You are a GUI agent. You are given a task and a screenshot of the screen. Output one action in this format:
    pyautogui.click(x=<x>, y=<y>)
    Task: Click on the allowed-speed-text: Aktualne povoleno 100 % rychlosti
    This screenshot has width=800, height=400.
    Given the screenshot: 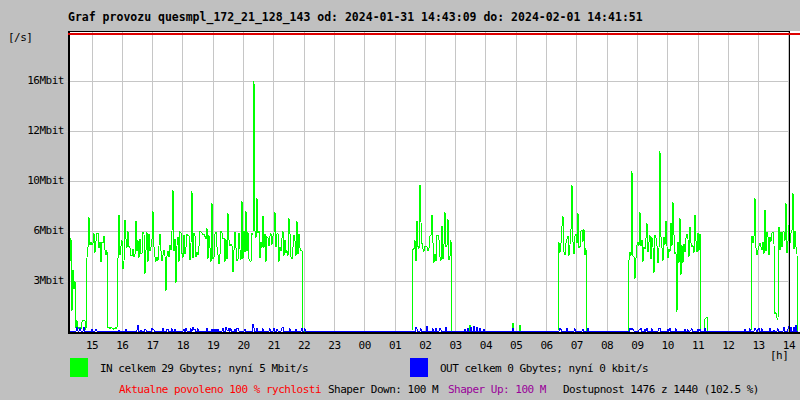 What is the action you would take?
    pyautogui.click(x=220, y=390)
    